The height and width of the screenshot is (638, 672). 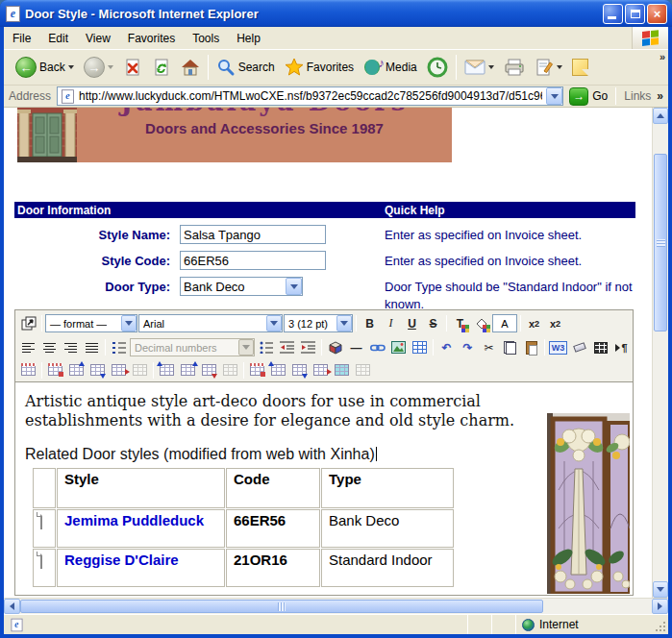 I want to click on row-insert-above-button, so click(x=77, y=370).